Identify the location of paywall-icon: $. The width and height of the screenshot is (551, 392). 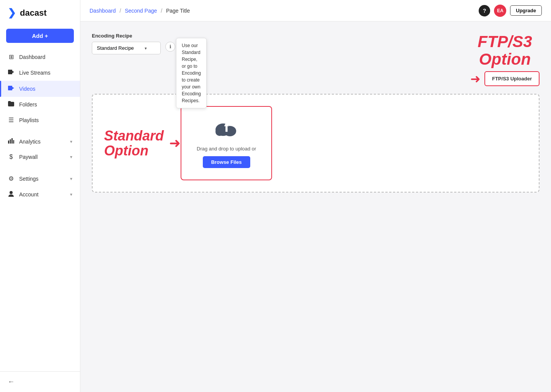
(11, 157).